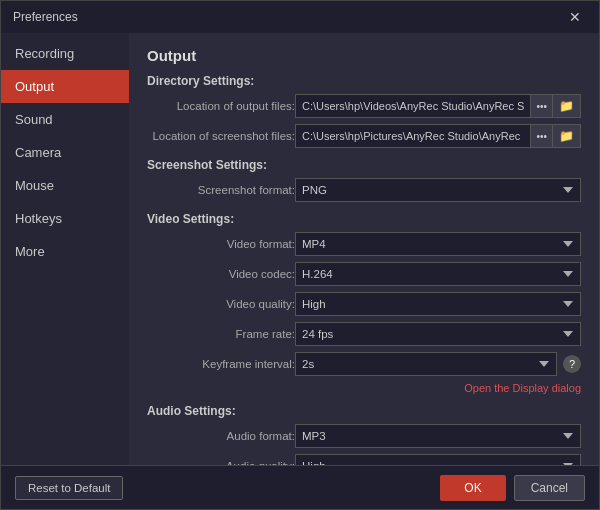 This screenshot has height=510, width=600. What do you see at coordinates (512, 488) in the screenshot?
I see `footer-buttons: OK Cancel` at bounding box center [512, 488].